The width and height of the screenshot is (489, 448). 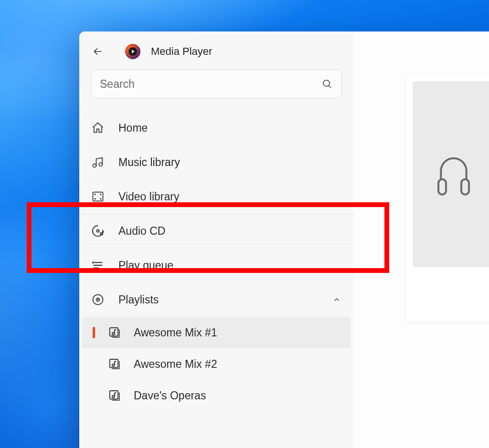 I want to click on nav-video-library: Video library, so click(x=216, y=197).